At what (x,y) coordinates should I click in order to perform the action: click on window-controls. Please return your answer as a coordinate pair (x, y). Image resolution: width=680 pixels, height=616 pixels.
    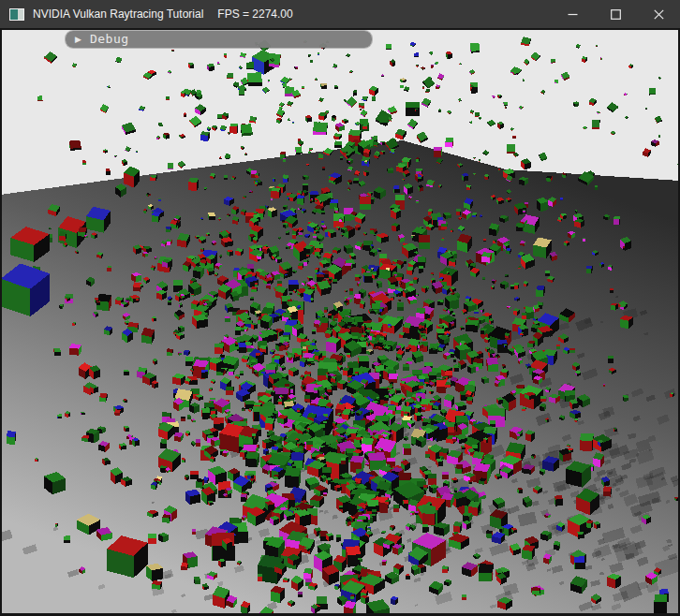
    Looking at the image, I should click on (615, 14).